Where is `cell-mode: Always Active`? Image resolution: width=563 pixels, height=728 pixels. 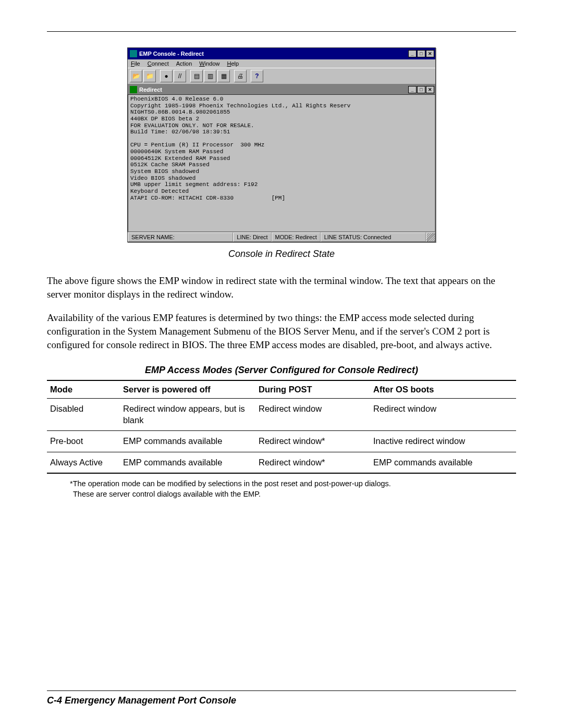
cell-mode: Always Active is located at coordinates (83, 463).